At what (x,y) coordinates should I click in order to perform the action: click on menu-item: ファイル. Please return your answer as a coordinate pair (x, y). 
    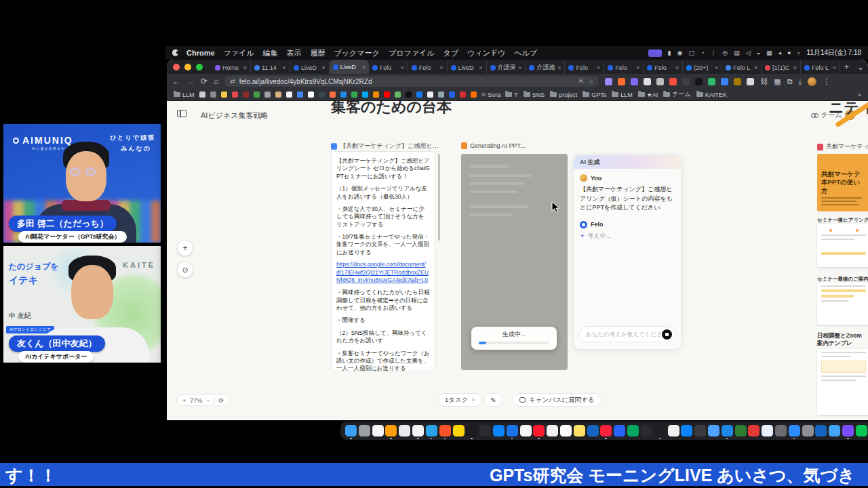
    Looking at the image, I should click on (239, 53).